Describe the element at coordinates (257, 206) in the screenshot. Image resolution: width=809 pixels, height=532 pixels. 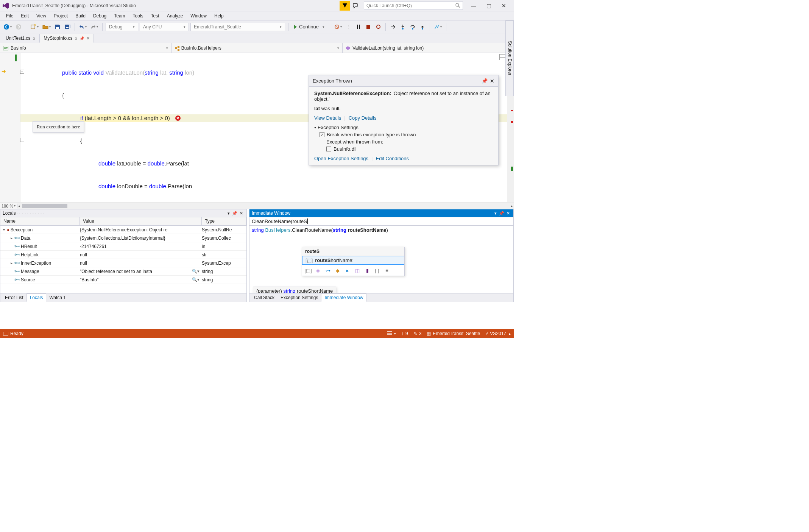
I see `editor-zoom-strip: 100 %` at that location.